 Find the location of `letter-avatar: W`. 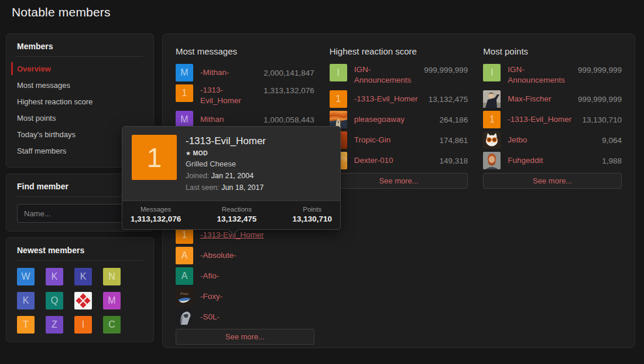

letter-avatar: W is located at coordinates (26, 277).